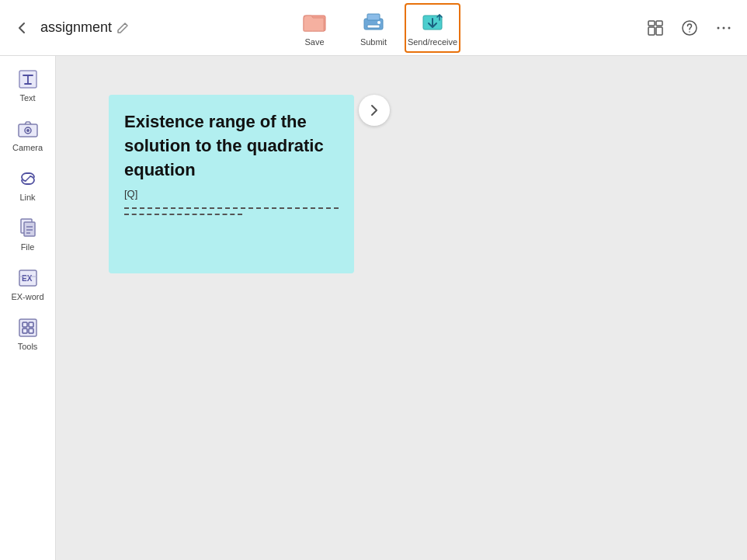  I want to click on submit-button: Submit, so click(374, 28).